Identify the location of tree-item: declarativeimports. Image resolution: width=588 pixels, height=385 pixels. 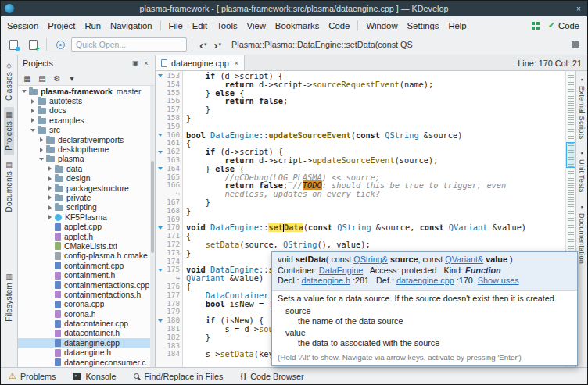
(86, 140).